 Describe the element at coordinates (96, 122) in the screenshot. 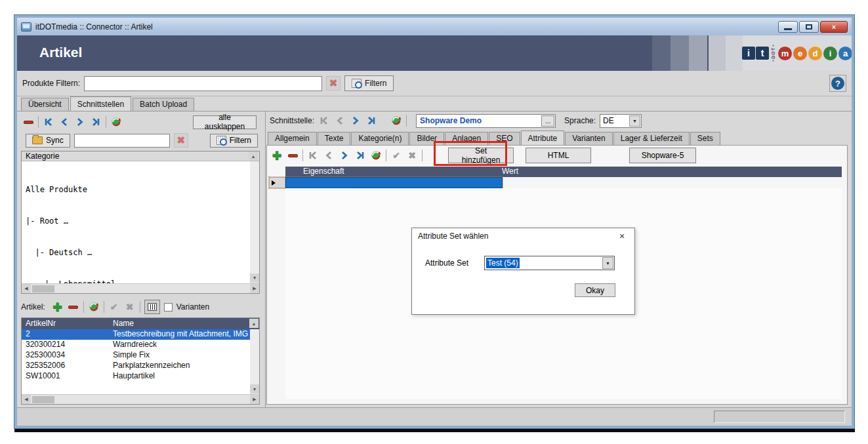

I see `nav-last-button` at that location.